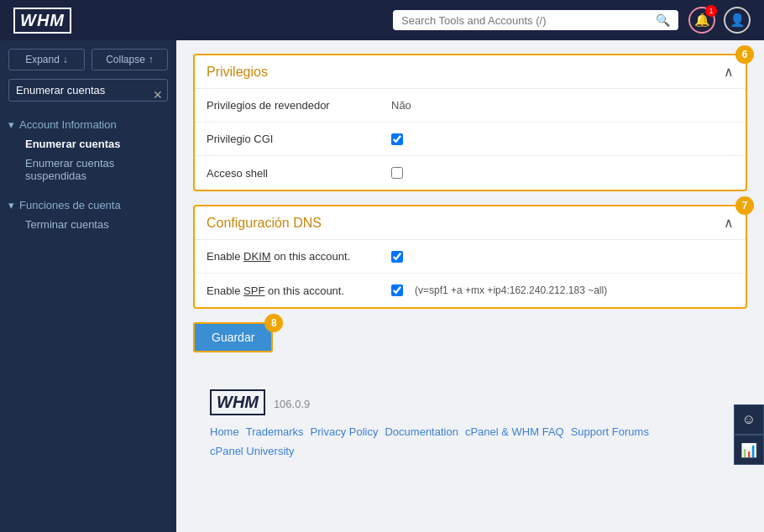 Image resolution: width=764 pixels, height=532 pixels. Describe the element at coordinates (233, 337) in the screenshot. I see `guardar-button: Guardar` at that location.